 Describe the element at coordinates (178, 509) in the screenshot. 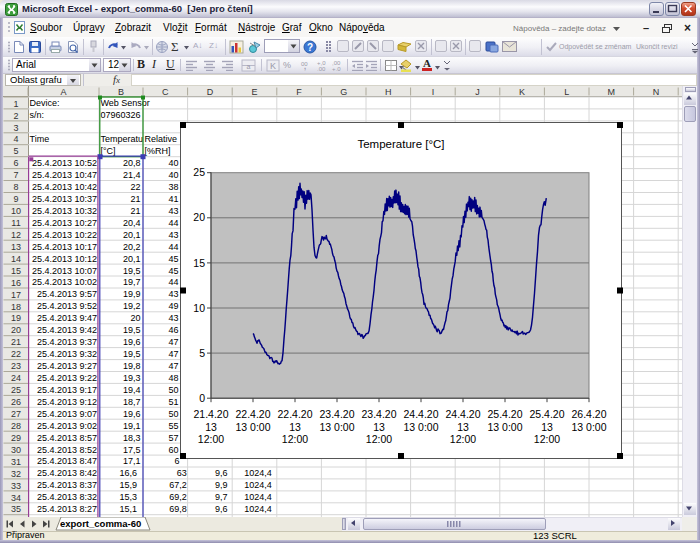

I see `svg-text: 69,8` at that location.